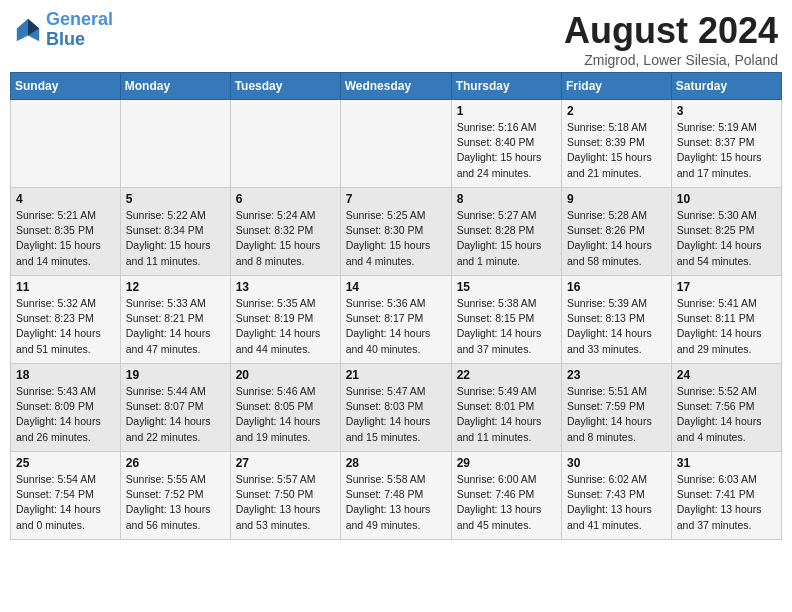 Image resolution: width=792 pixels, height=612 pixels. I want to click on title-block: August 2024 Zmigrod, Lower Silesia, Pola…, so click(671, 39).